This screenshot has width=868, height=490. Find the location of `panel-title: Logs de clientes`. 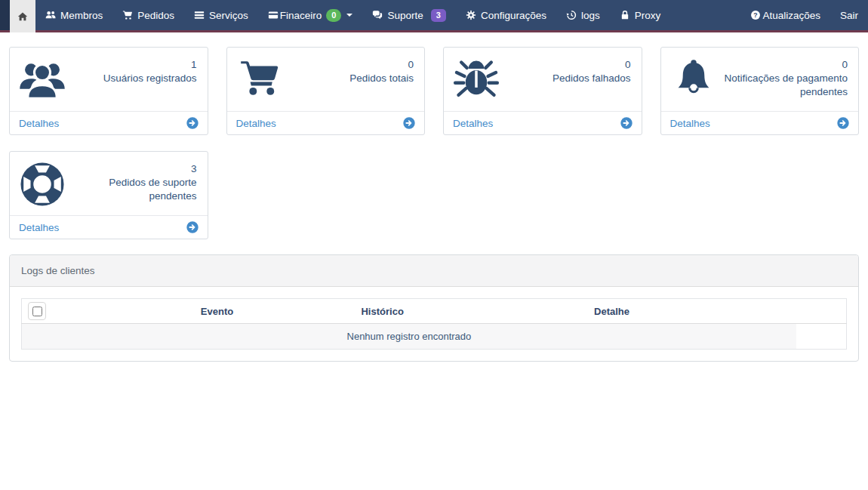

panel-title: Logs de clientes is located at coordinates (434, 271).